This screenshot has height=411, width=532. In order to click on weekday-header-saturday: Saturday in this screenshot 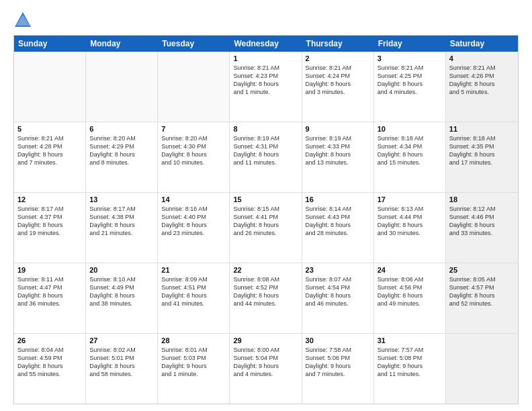, I will do `click(482, 44)`.